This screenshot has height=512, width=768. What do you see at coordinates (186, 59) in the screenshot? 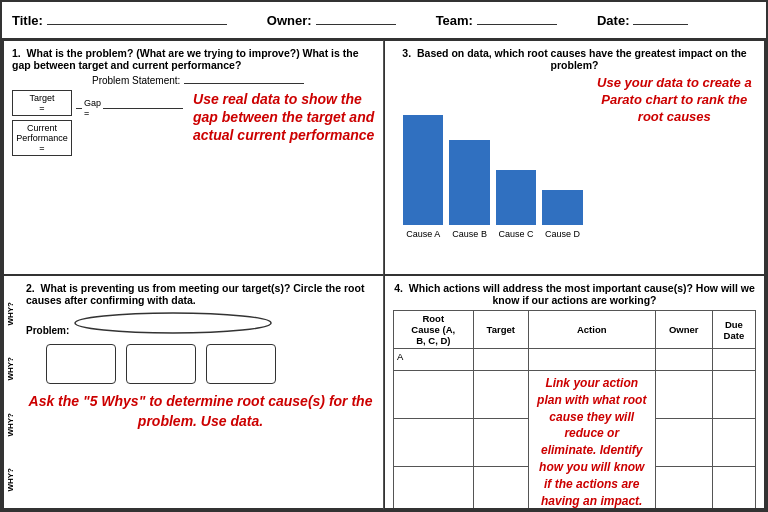
I see `q1-title-text: What is the problem? (What are we trying…` at bounding box center [186, 59].